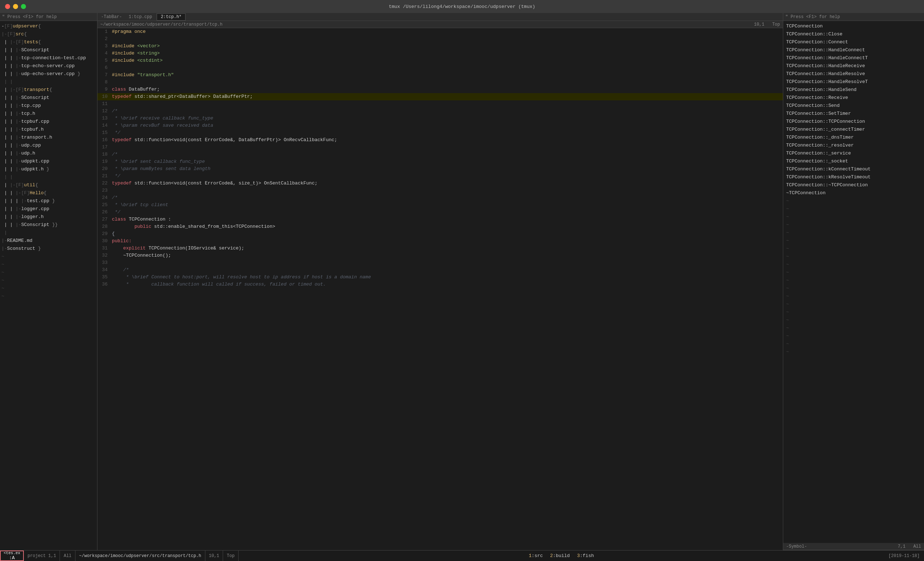  What do you see at coordinates (49, 170) in the screenshot?
I see `tree-item: | | |-udppkt.h }` at bounding box center [49, 170].